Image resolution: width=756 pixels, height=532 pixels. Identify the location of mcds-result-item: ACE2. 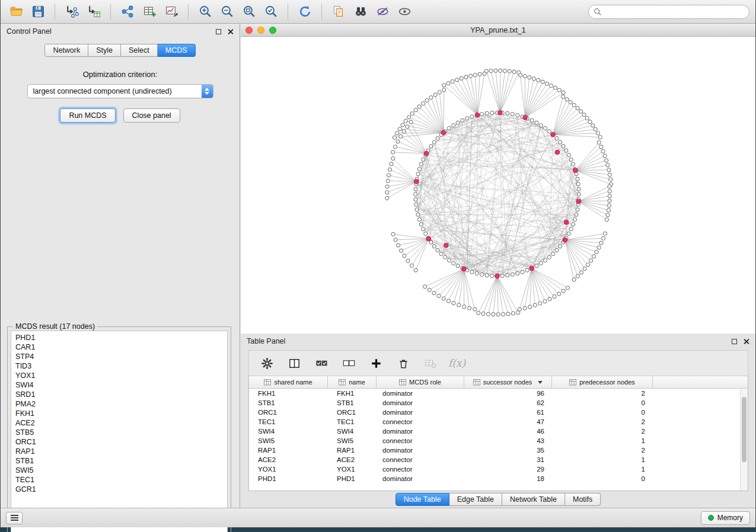
(119, 423).